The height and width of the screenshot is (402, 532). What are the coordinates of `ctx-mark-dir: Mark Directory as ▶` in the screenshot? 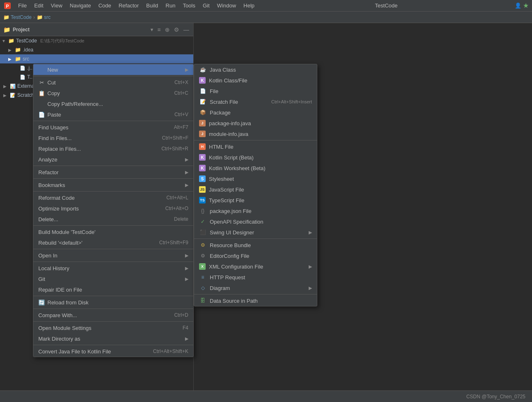 It's located at (113, 339).